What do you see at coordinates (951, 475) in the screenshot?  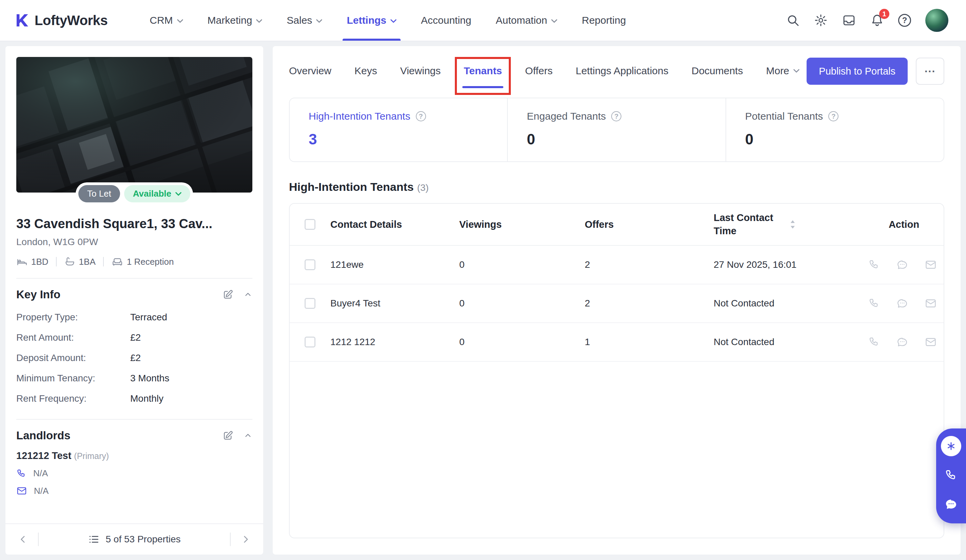 I see `call-widget-icon` at bounding box center [951, 475].